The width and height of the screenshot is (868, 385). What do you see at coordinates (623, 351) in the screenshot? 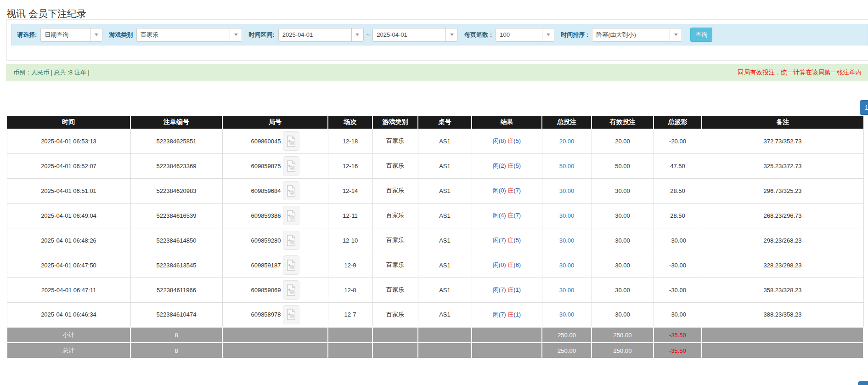
I see `total-valid-bet: 250.00` at bounding box center [623, 351].